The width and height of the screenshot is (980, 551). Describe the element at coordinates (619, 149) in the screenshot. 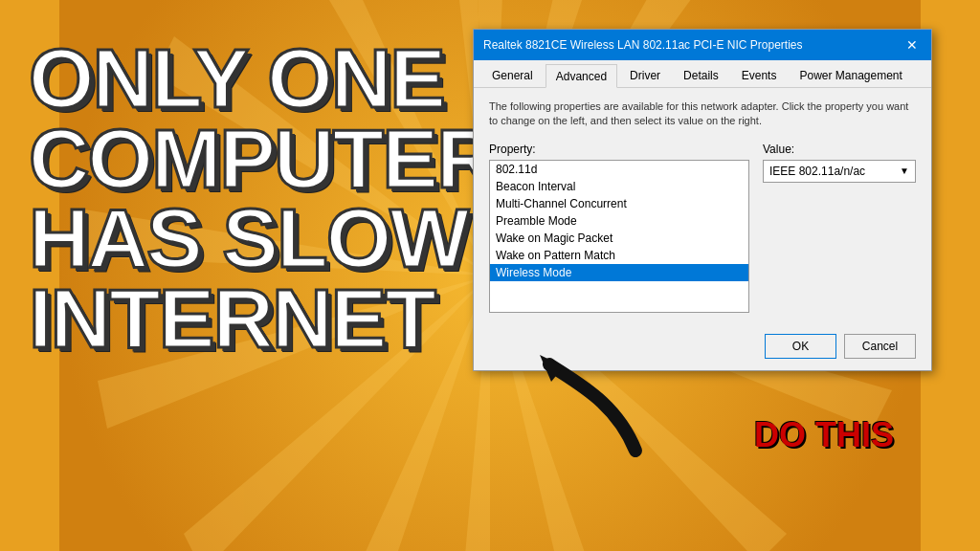

I see `property-label: Property:` at that location.